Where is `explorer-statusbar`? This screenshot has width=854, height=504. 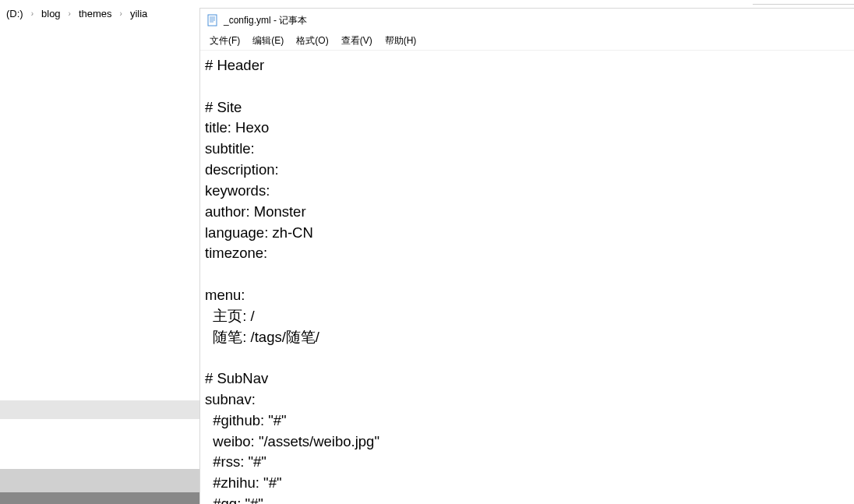 explorer-statusbar is located at coordinates (100, 499).